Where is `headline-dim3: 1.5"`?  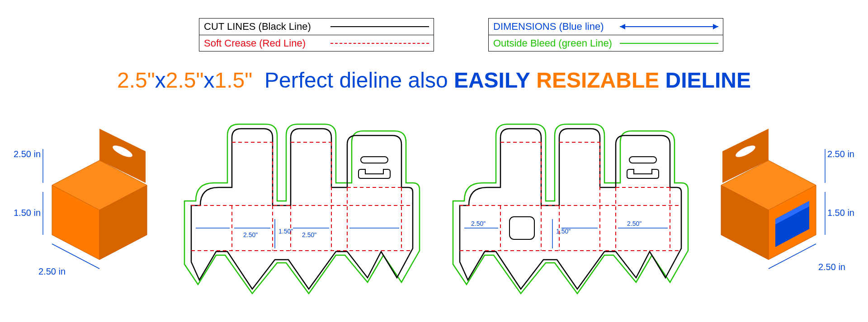
headline-dim3: 1.5" is located at coordinates (234, 80).